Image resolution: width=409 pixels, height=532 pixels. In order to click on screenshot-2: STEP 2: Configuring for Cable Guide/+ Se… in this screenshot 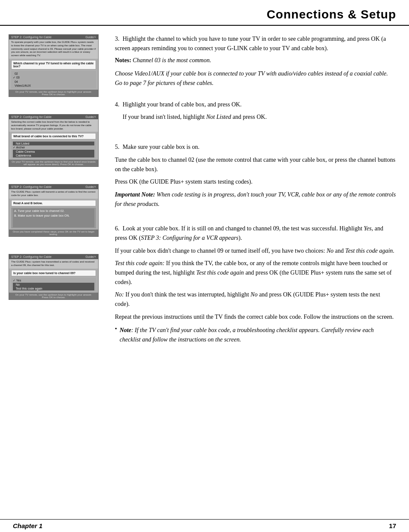, I will do `click(54, 141)`.